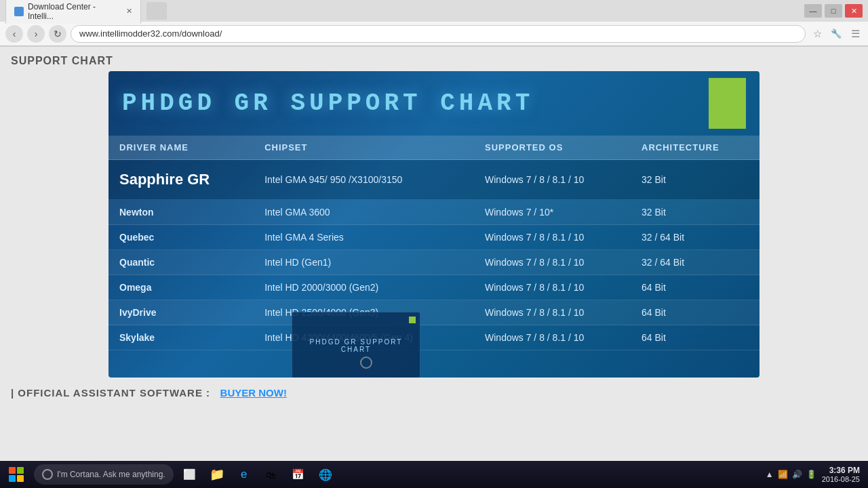 This screenshot has height=488, width=868. I want to click on bookmark-icon: ☆, so click(817, 34).